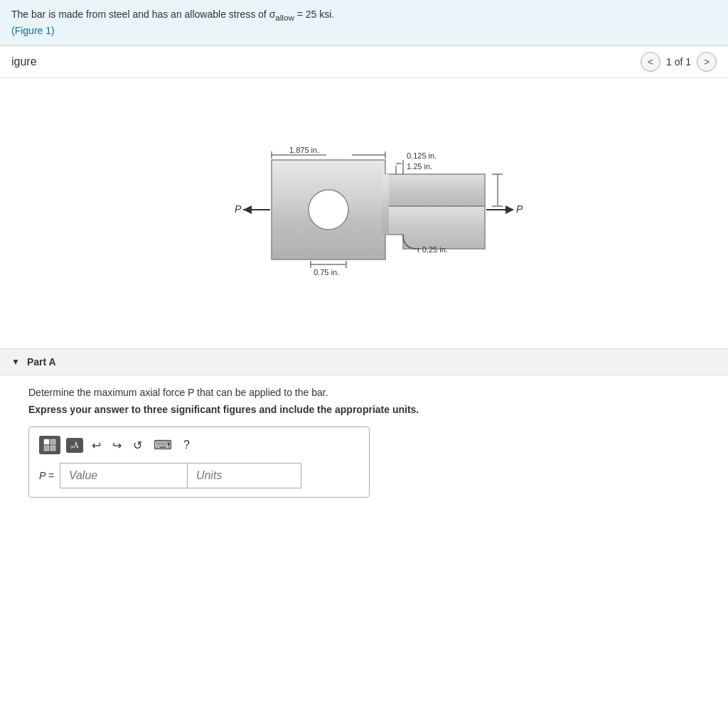  What do you see at coordinates (432, 250) in the screenshot?
I see `dim-r025: r 0.25 in.` at bounding box center [432, 250].